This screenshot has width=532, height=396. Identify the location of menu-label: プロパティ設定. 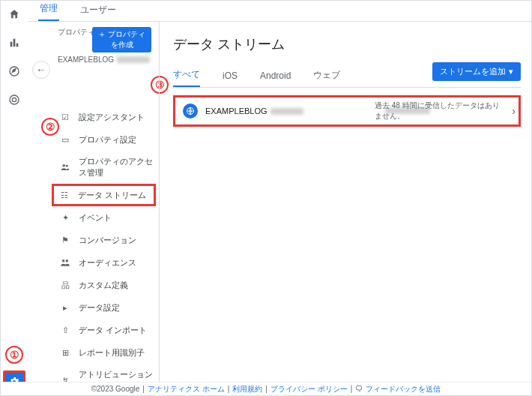
(108, 140).